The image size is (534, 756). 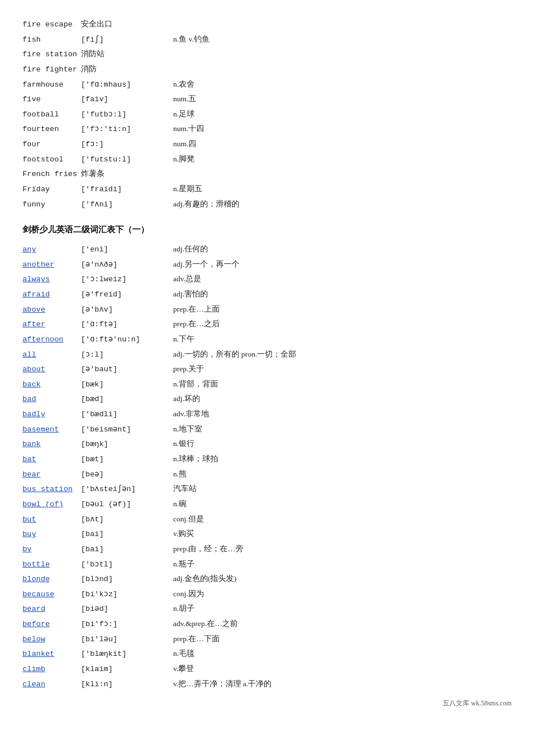 I want to click on word-link: basement, so click(x=51, y=430).